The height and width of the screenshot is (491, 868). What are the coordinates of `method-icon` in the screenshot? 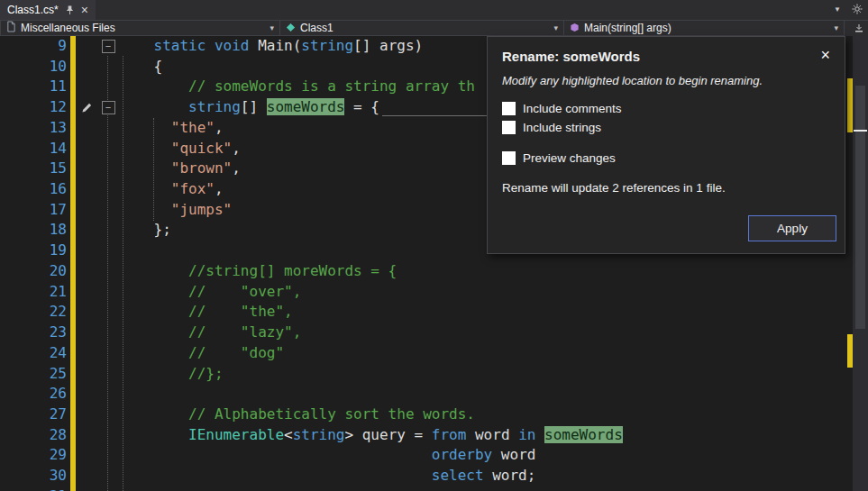 It's located at (575, 28).